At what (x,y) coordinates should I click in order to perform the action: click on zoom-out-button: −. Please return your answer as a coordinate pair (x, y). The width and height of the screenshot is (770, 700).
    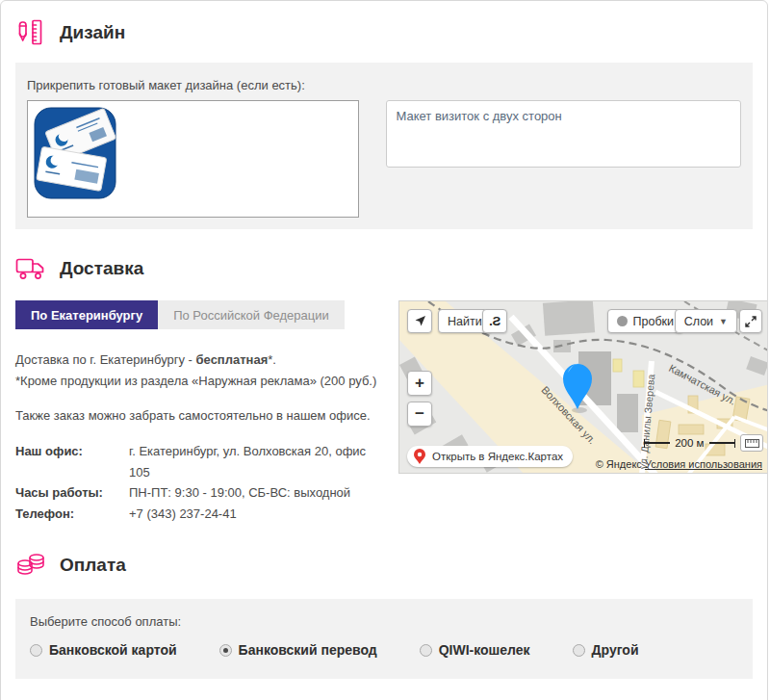
    Looking at the image, I should click on (420, 414).